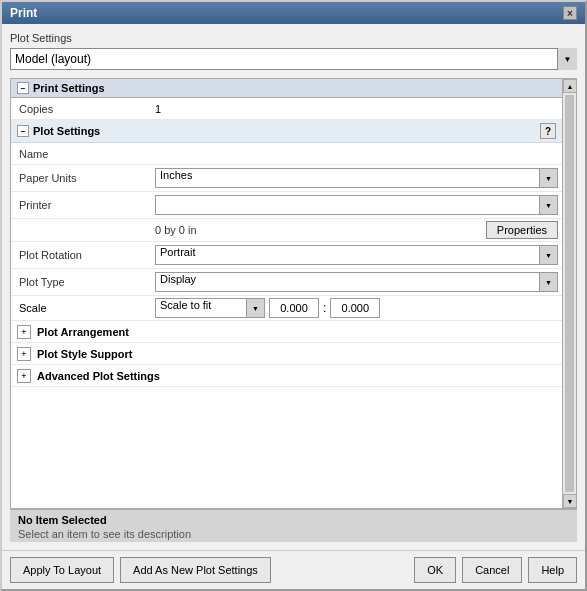 The width and height of the screenshot is (587, 591). Describe the element at coordinates (286, 354) in the screenshot. I see `plot-style-row: + Plot Style Support` at that location.